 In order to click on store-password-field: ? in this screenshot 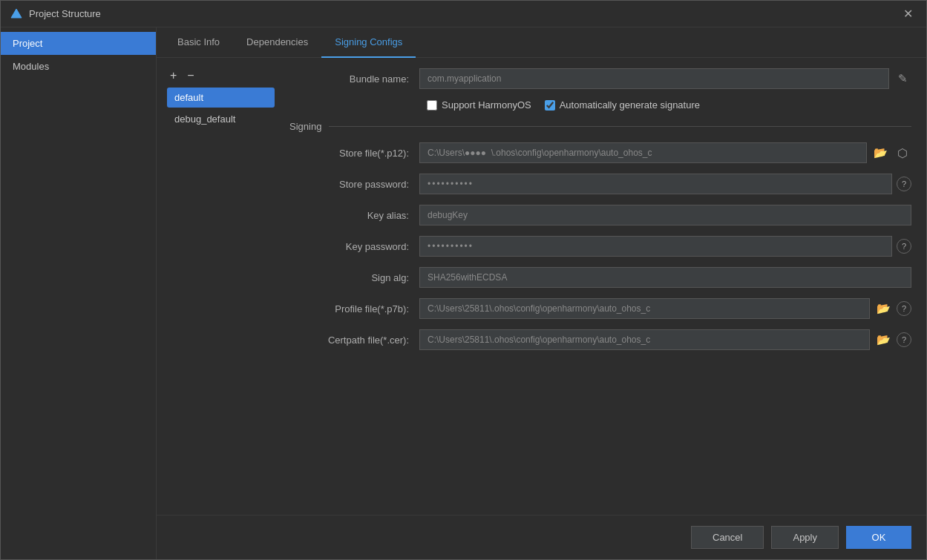, I will do `click(665, 184)`.